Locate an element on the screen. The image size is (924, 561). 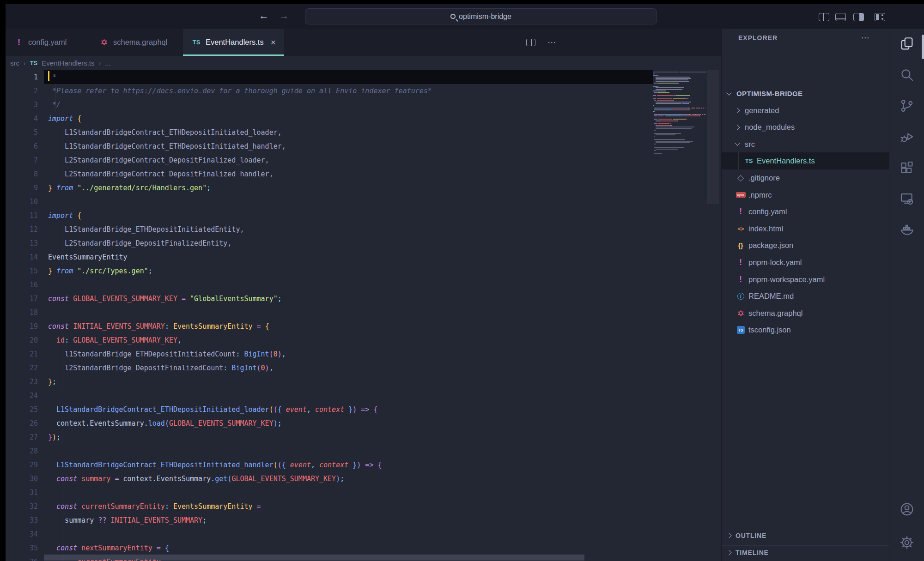
minimap is located at coordinates (679, 113).